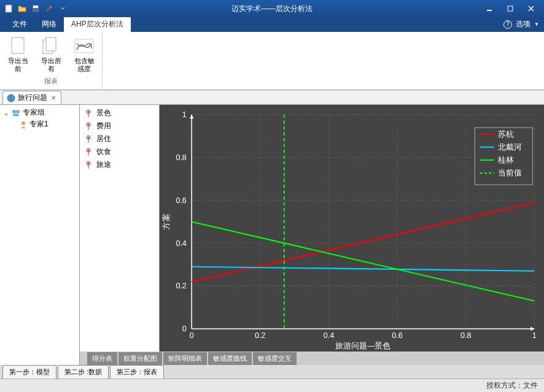 The height and width of the screenshot is (392, 544). What do you see at coordinates (272, 98) in the screenshot?
I see `document-tabs: 旅行问题 ✕` at bounding box center [272, 98].